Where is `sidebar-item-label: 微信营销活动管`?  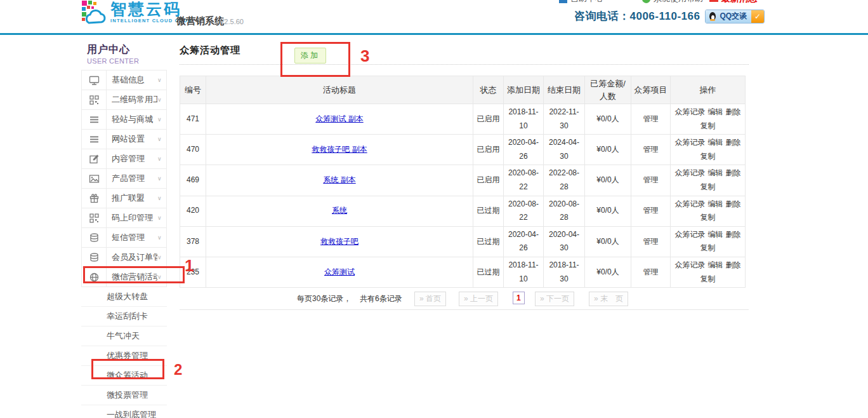
sidebar-item-label: 微信营销活动管 is located at coordinates (132, 277).